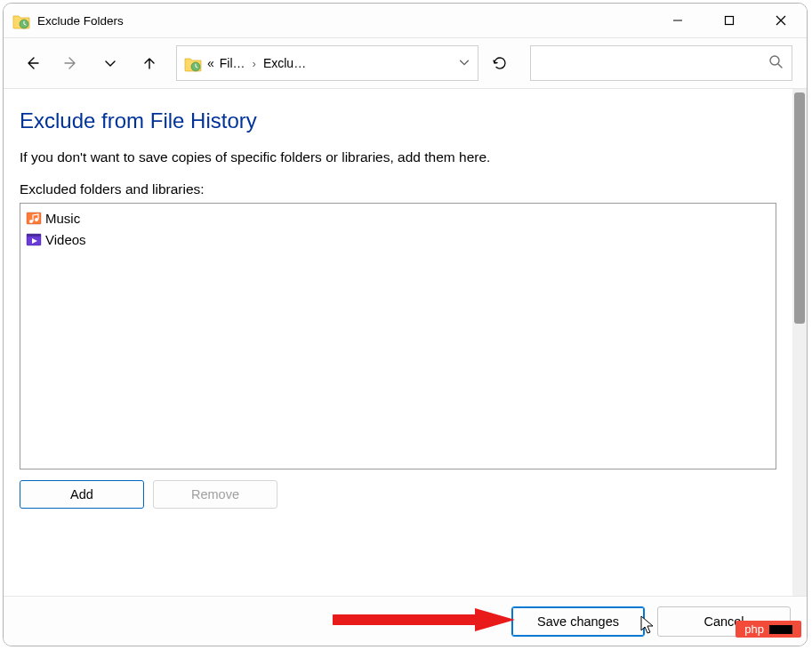 The height and width of the screenshot is (650, 812). Describe the element at coordinates (578, 622) in the screenshot. I see `save-changes-button: Save changes` at that location.